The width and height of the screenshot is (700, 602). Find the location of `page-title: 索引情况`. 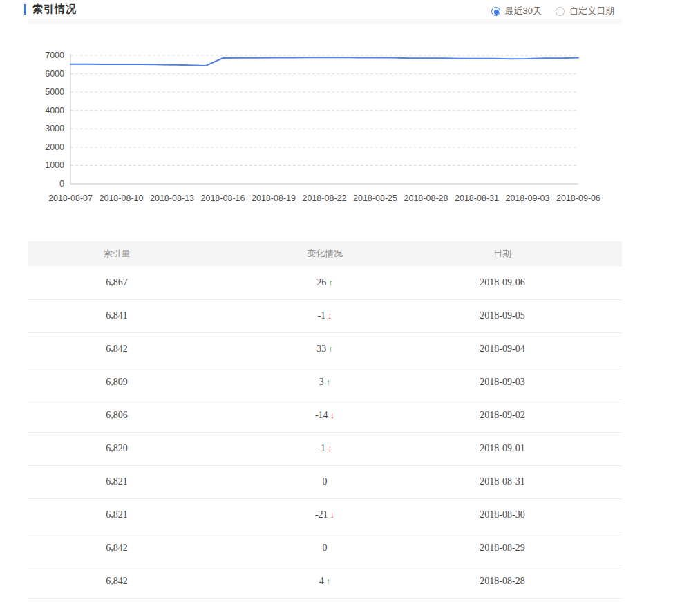

page-title: 索引情况 is located at coordinates (55, 10).